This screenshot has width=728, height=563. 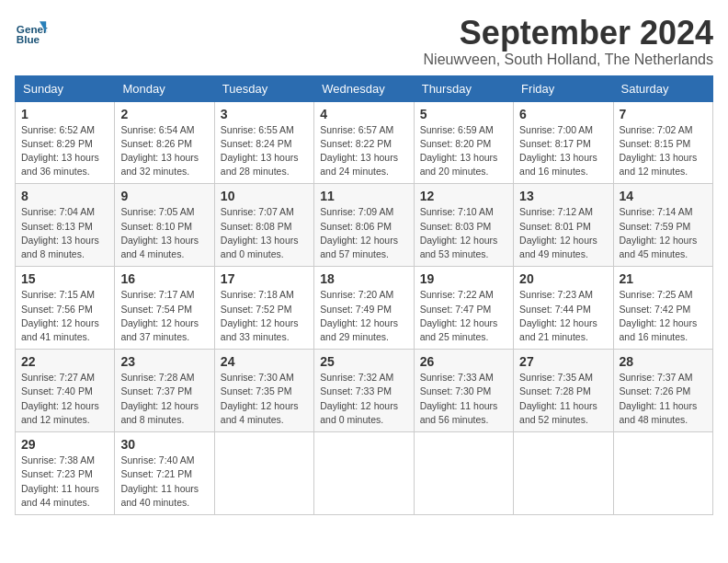 I want to click on day-cell: 23Sunrise: 7:28 AM Sunset: 7:37 PM Dayli…, so click(x=165, y=391).